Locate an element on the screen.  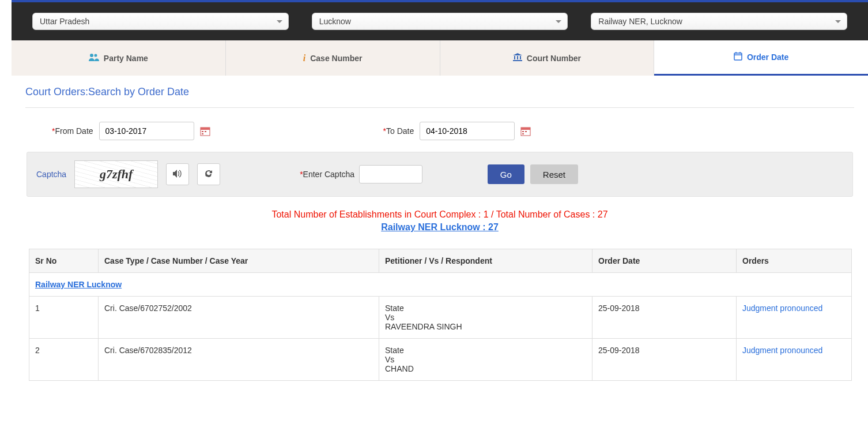
to-date-input is located at coordinates (467, 131).